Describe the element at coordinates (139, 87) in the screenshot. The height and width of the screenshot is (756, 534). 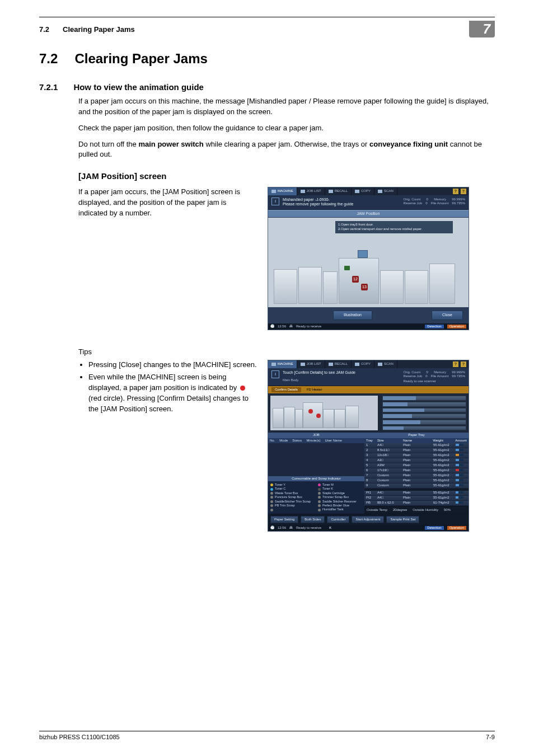
I see `h2-title: How to view the animation guide` at that location.